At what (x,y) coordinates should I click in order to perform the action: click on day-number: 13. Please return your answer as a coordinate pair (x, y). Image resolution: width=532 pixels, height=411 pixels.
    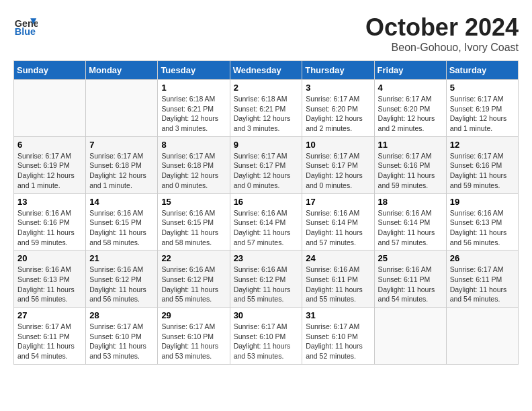
    Looking at the image, I should click on (50, 201).